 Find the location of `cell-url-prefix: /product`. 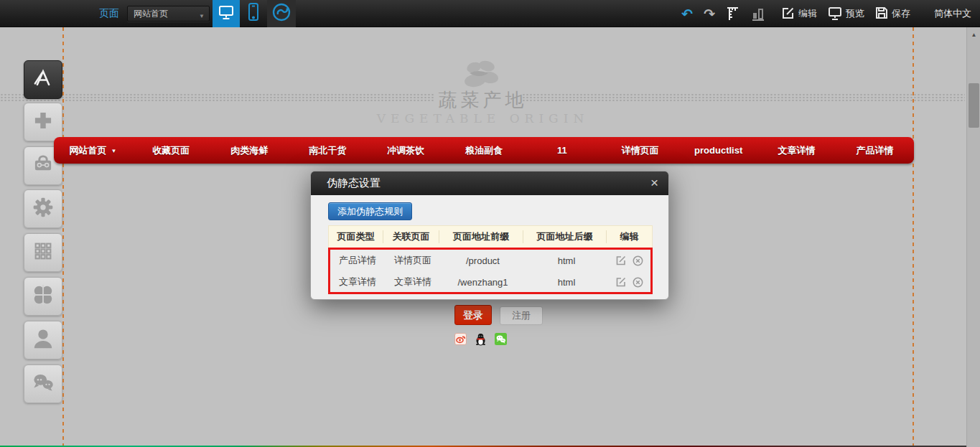

cell-url-prefix: /product is located at coordinates (482, 261).